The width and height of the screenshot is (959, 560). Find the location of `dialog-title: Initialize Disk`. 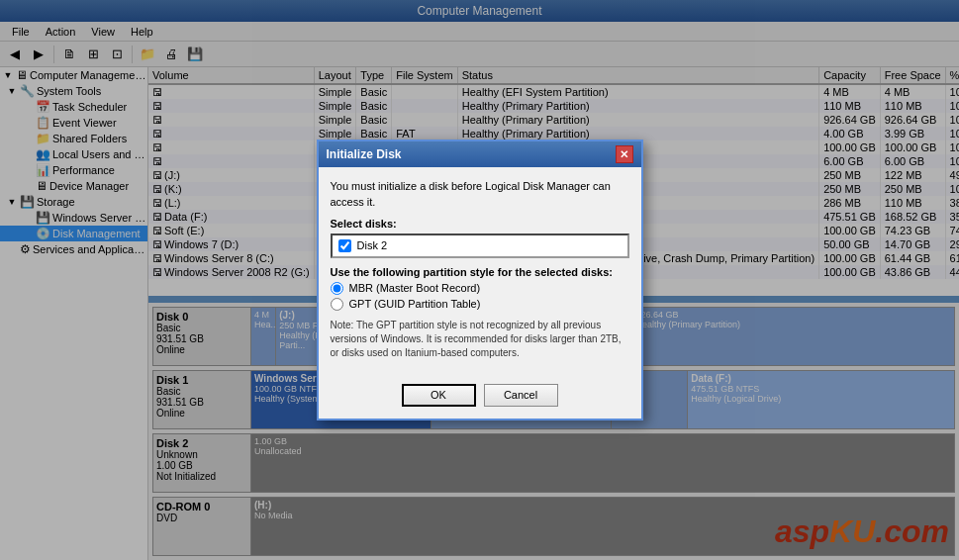

dialog-title: Initialize Disk is located at coordinates (364, 154).